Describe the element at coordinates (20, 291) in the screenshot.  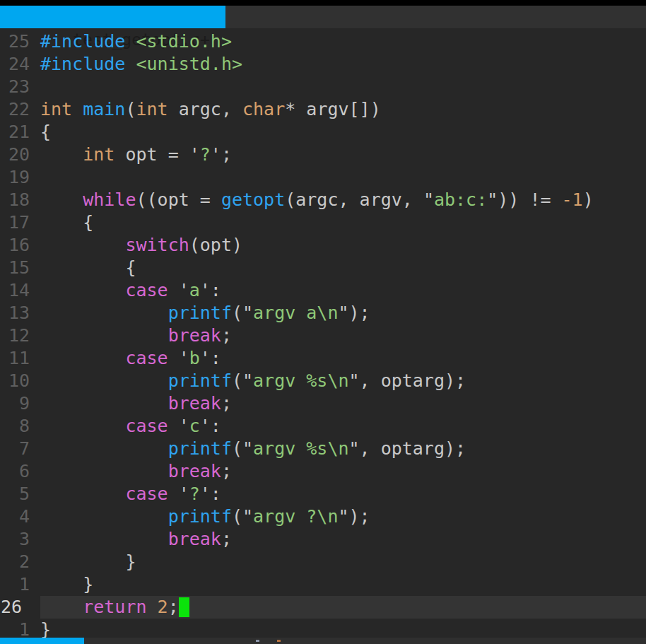
I see `line-number: 14` at that location.